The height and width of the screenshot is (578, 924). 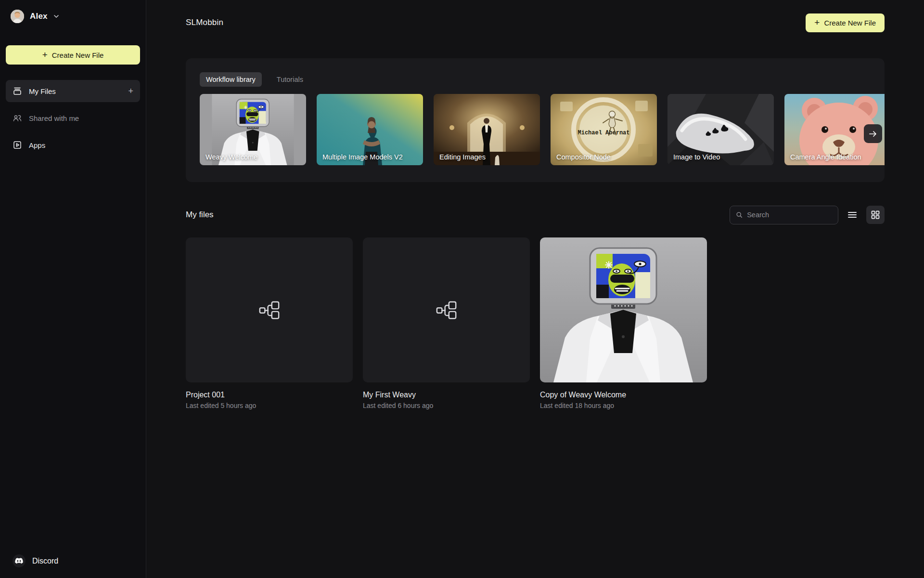 What do you see at coordinates (875, 215) in the screenshot?
I see `grid-view-button` at bounding box center [875, 215].